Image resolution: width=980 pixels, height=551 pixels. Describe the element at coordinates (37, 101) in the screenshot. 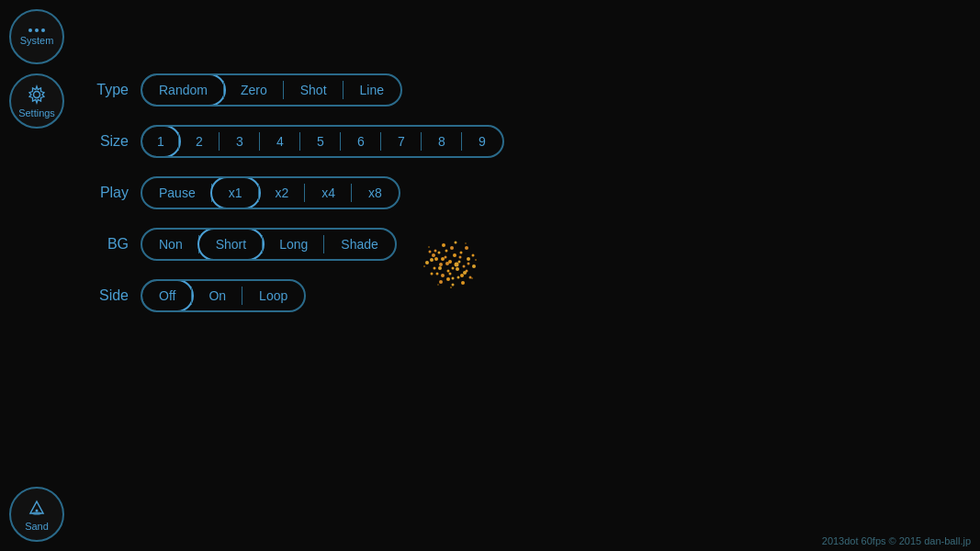

I see `settings-button: Settings` at that location.